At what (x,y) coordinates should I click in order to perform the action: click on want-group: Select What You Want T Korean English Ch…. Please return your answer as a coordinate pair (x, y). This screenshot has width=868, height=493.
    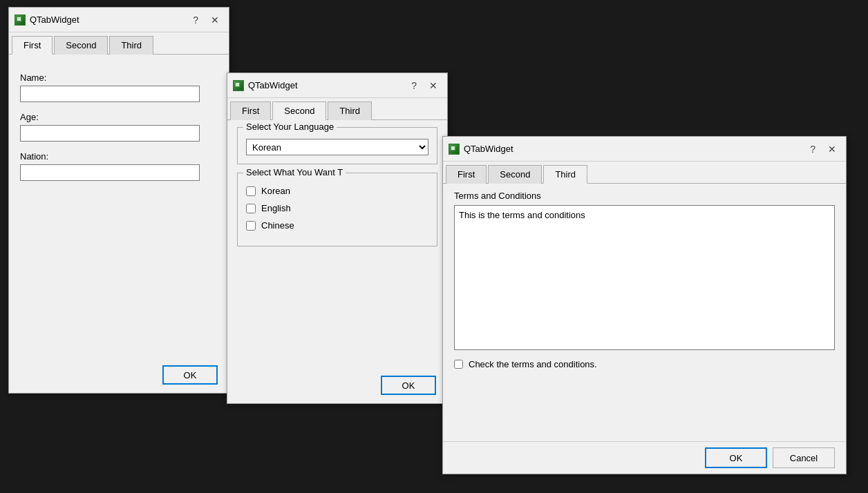
    Looking at the image, I should click on (337, 210).